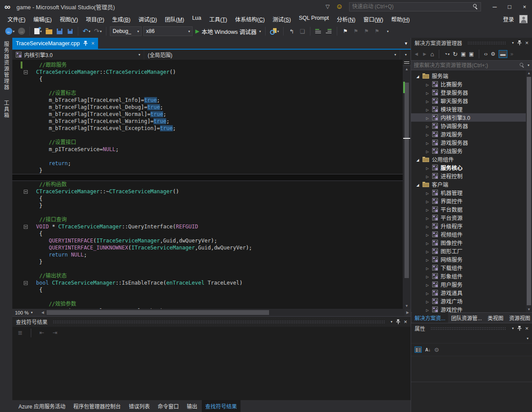 Image resolution: width=532 pixels, height=412 pixels. I want to click on tree-item: 服务端, so click(471, 76).